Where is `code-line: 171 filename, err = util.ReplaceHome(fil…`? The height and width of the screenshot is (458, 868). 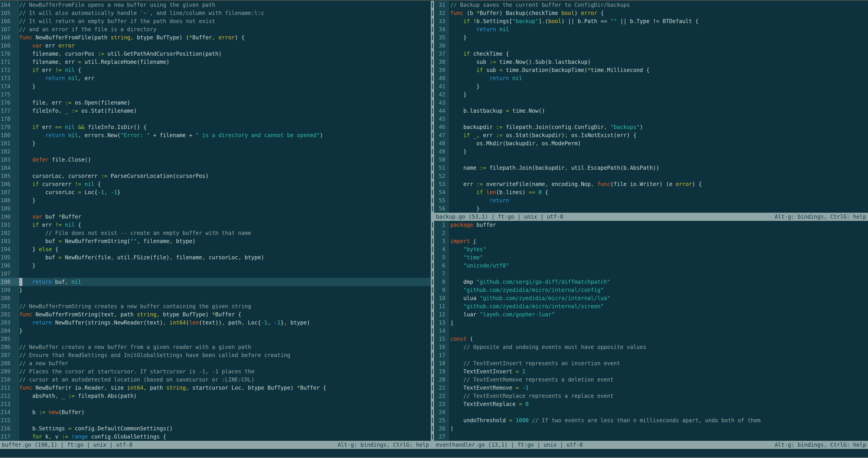
code-line: 171 filename, err = util.ReplaceHome(fil… is located at coordinates (216, 62).